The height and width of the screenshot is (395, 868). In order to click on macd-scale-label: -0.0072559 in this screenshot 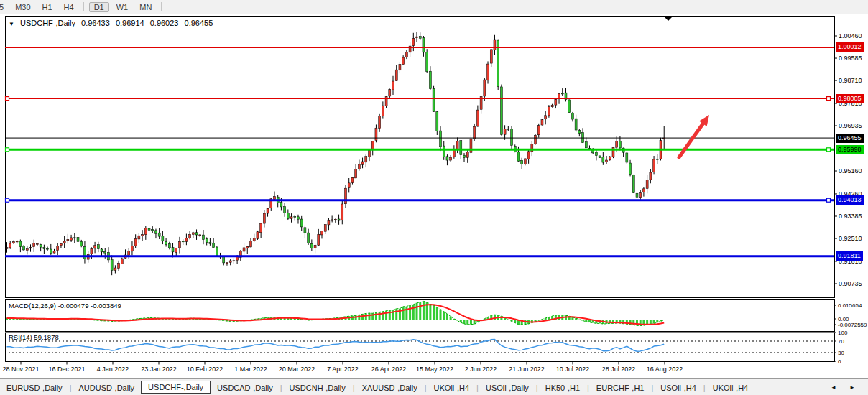, I will do `click(852, 325)`.